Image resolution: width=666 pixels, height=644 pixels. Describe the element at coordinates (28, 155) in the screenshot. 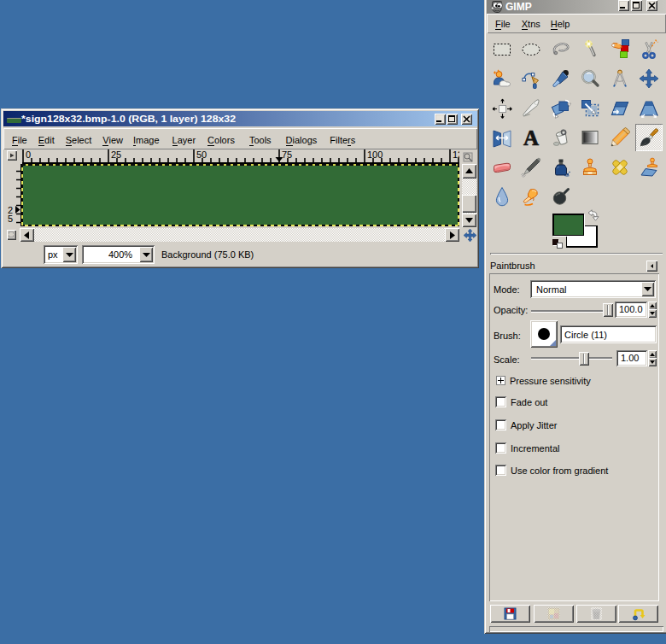

I see `svg-text: 0` at that location.